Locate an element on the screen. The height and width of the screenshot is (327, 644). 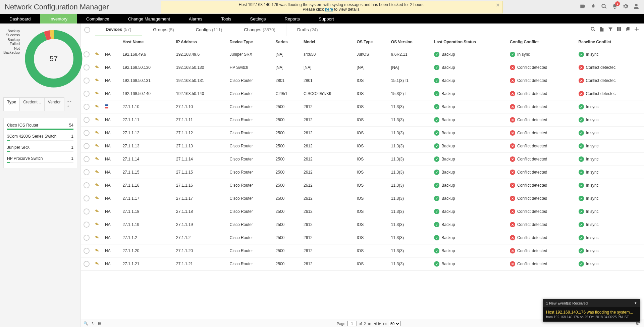
columns-icon is located at coordinates (619, 30).